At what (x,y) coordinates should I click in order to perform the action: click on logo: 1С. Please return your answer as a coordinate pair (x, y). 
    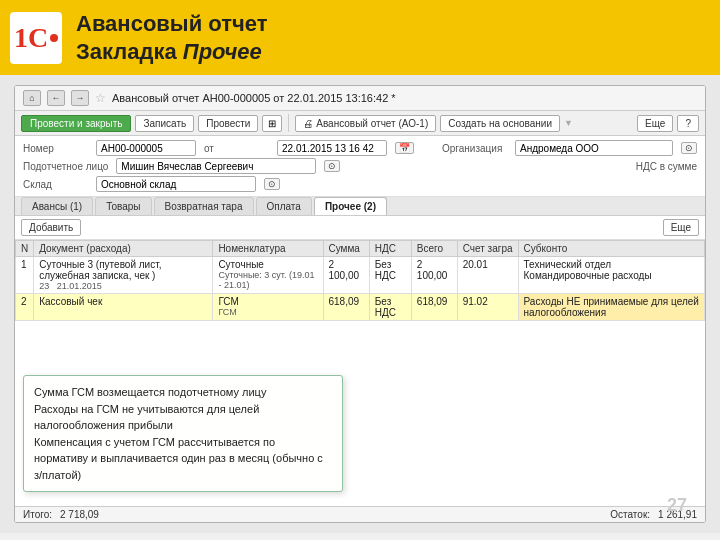
    Looking at the image, I should click on (36, 38).